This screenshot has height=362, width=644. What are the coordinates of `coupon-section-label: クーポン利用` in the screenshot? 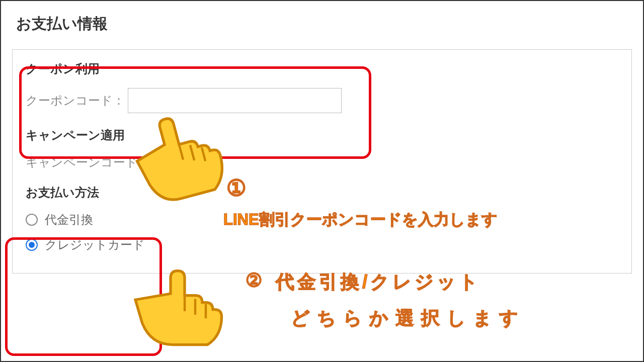 It's located at (322, 69).